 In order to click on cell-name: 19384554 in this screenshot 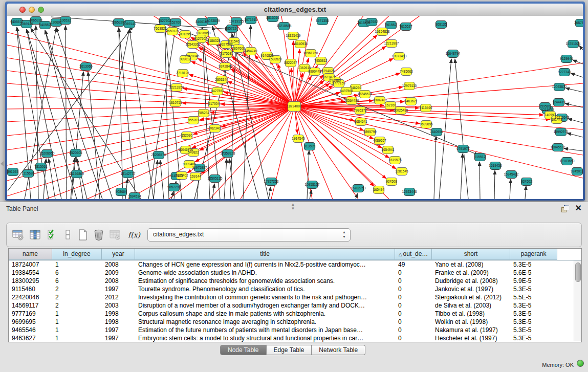, I will do `click(31, 273)`.